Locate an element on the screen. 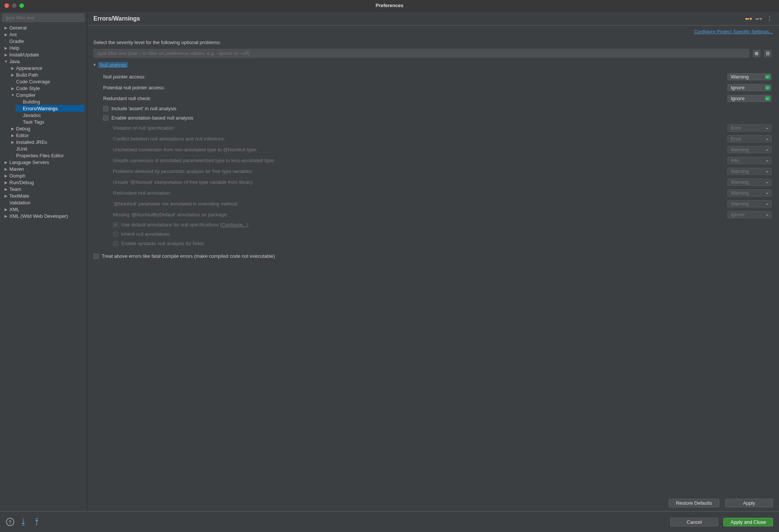  tree-item-errors-warnings: Errors/Warnings is located at coordinates (50, 108).